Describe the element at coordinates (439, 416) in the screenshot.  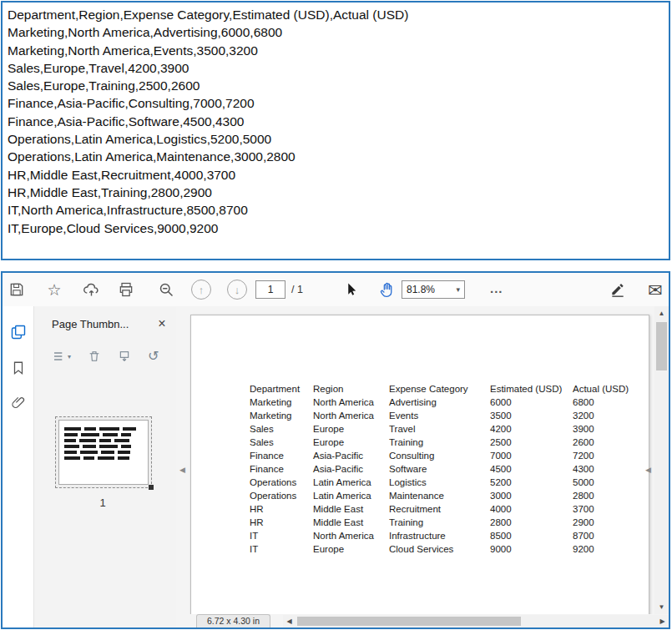
I see `cell-expense-category: Events` at that location.